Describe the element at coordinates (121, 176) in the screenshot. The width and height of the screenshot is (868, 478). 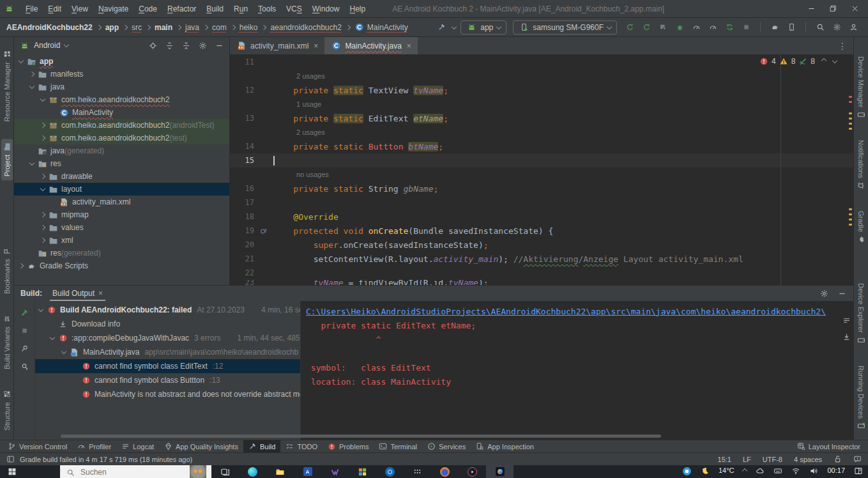
I see `tree-item-drawable: drawable` at that location.